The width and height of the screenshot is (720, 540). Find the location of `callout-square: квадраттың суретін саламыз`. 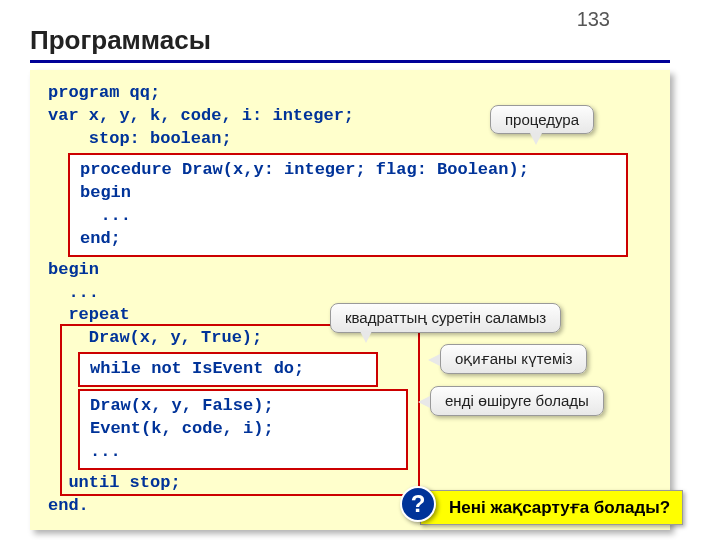

callout-square: квадраттың суретін саламыз is located at coordinates (446, 318).